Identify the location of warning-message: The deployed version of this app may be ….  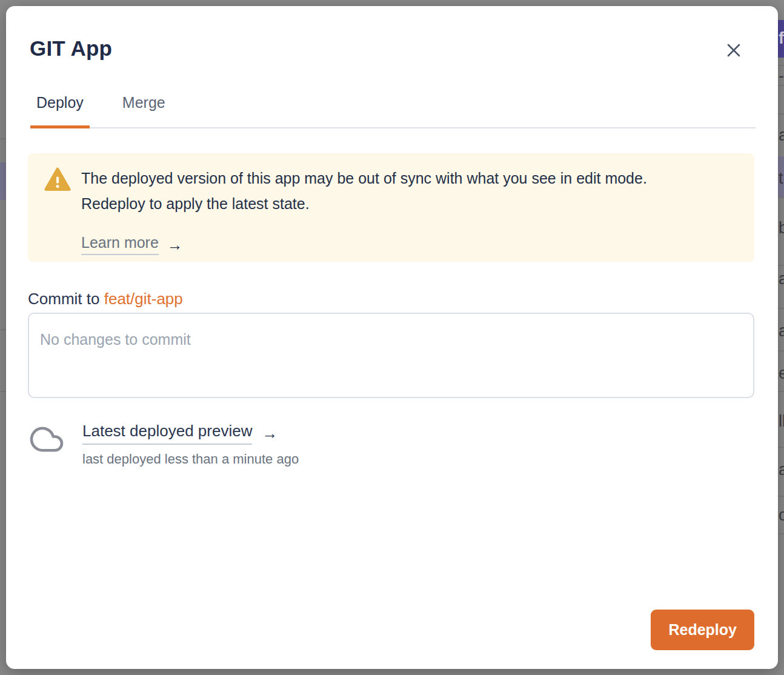
(408, 210).